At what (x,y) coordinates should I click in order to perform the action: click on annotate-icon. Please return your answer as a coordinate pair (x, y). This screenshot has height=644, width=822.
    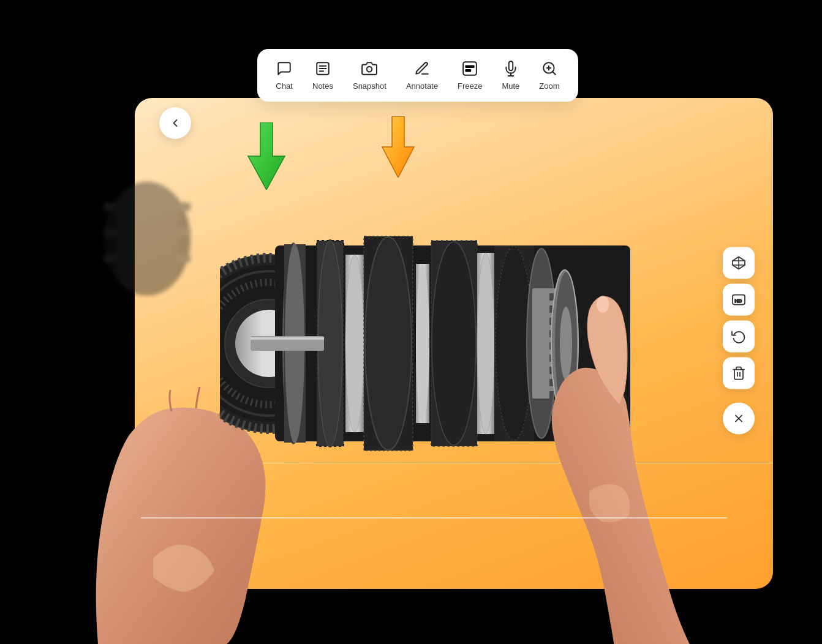
    Looking at the image, I should click on (422, 69).